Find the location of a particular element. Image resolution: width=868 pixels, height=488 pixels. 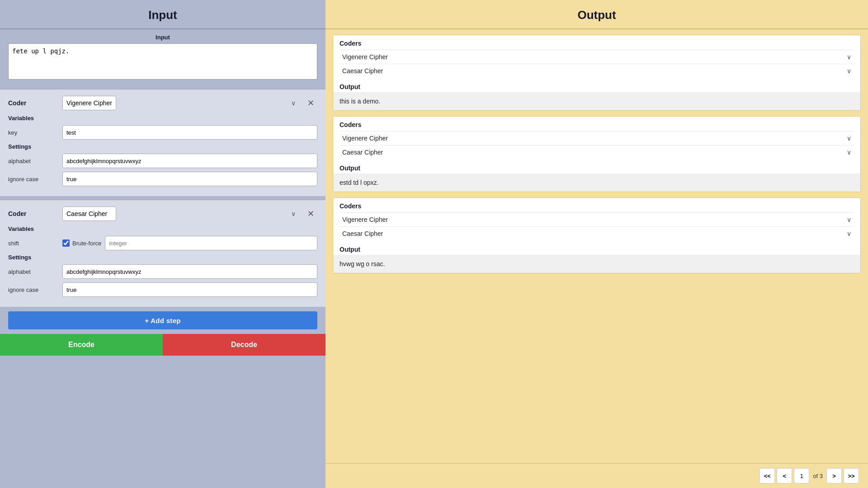

cipher-row-1a: Vigenere Cipher ∨ is located at coordinates (597, 57).